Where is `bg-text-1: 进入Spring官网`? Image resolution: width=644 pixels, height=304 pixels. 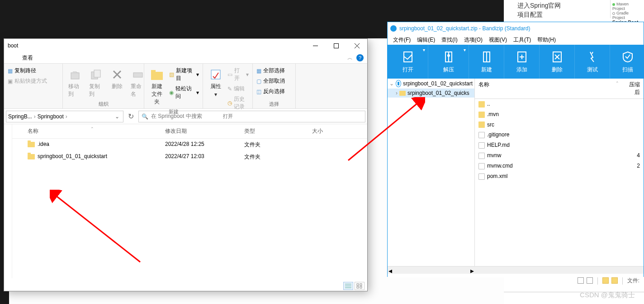
bg-text-1: 进入Spring官网 is located at coordinates (539, 5).